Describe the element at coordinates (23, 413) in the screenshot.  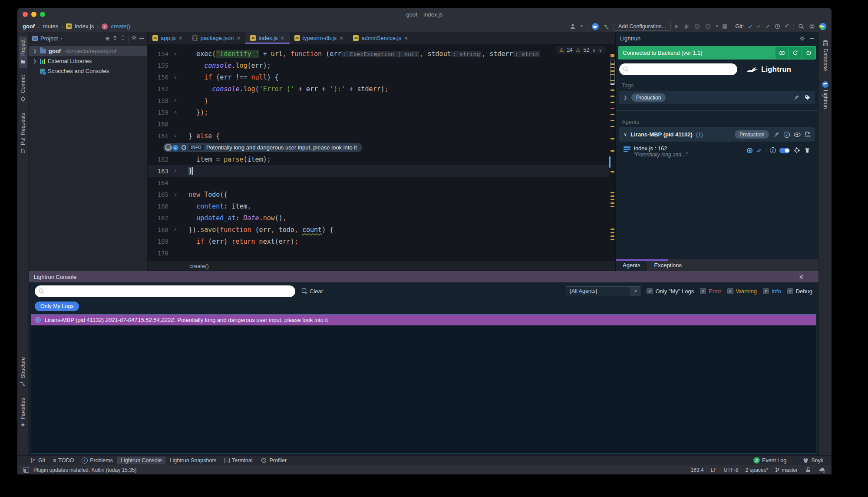
I see `stripe-tab-favorites: Favorites ★` at that location.